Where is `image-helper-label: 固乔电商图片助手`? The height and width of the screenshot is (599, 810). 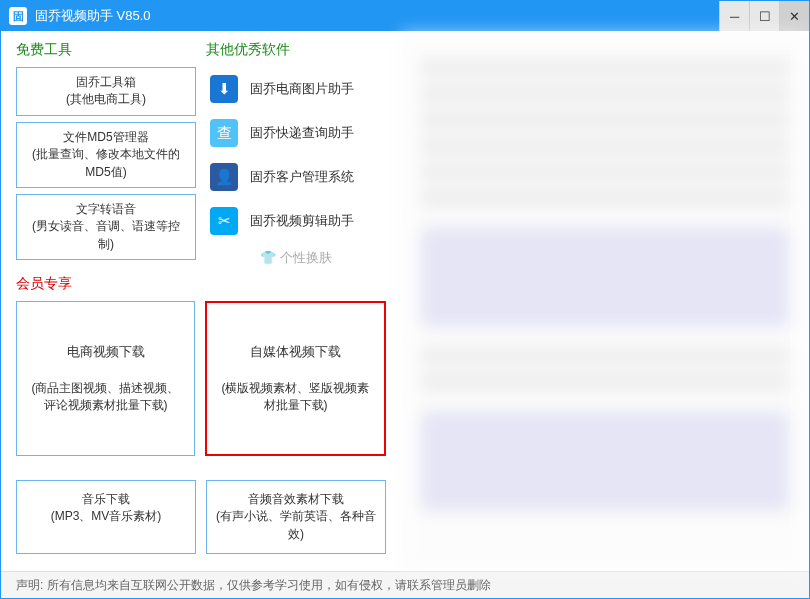 image-helper-label: 固乔电商图片助手 is located at coordinates (302, 89).